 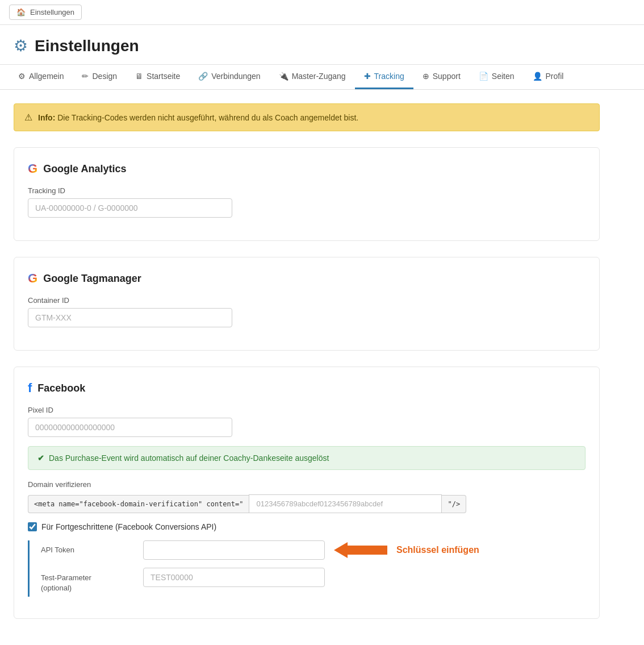 What do you see at coordinates (85, 169) in the screenshot?
I see `google-analytics-title: Google Analytics` at bounding box center [85, 169].